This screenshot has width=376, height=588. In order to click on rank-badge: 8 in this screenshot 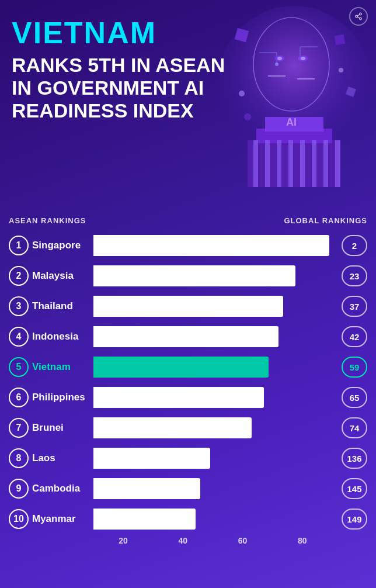, I will do `click(19, 458)`.